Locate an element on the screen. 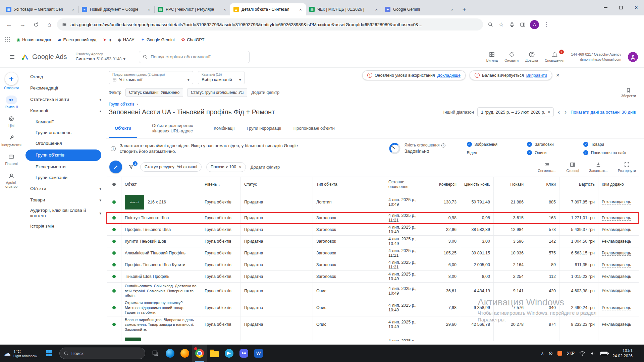  page-tab: Пропоновані об'єкти is located at coordinates (314, 129).